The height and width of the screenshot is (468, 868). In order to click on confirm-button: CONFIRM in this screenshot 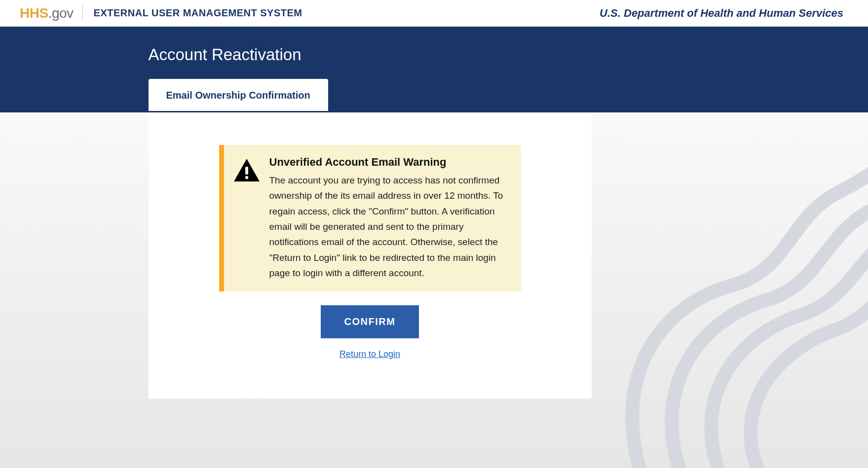, I will do `click(370, 322)`.